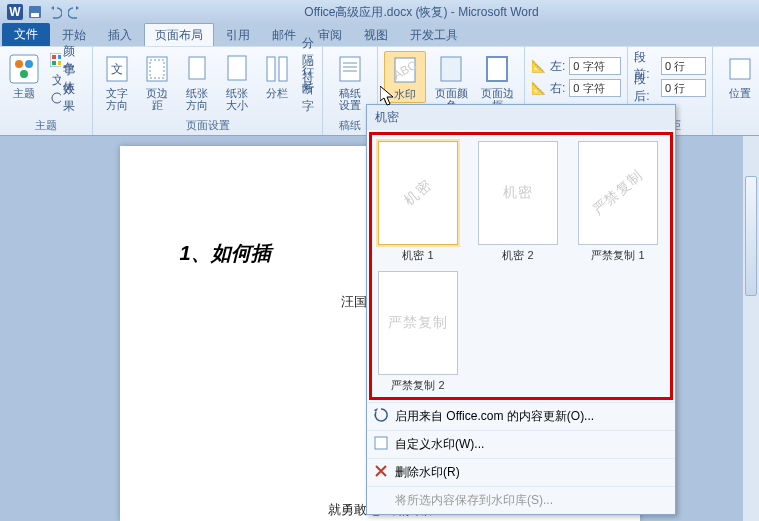 The image size is (759, 521). What do you see at coordinates (434, 35) in the screenshot?
I see `tab-developer: 开发工具` at bounding box center [434, 35].